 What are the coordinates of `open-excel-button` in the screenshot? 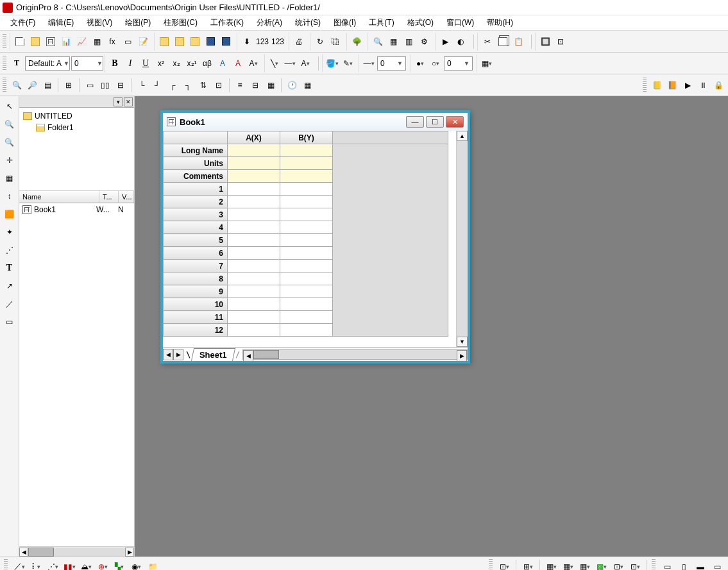 It's located at (195, 42).